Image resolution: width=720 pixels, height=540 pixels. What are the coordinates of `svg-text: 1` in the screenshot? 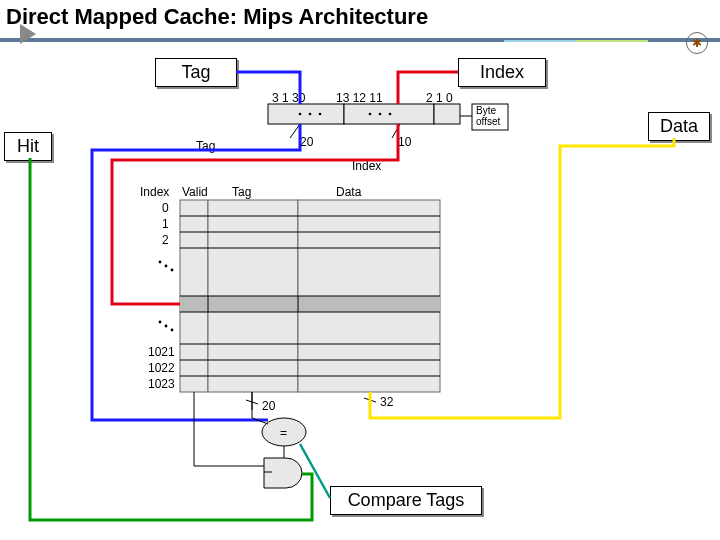 It's located at (166, 224).